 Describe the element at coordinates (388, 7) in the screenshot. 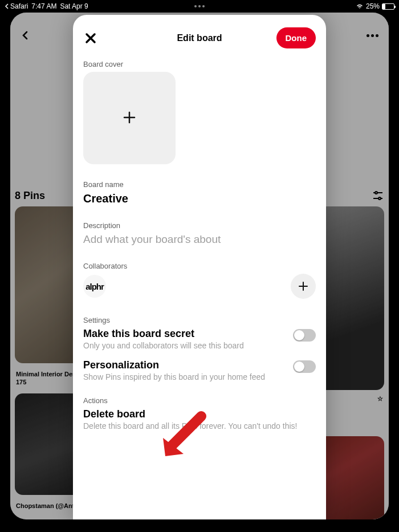

I see `battery-icon` at that location.